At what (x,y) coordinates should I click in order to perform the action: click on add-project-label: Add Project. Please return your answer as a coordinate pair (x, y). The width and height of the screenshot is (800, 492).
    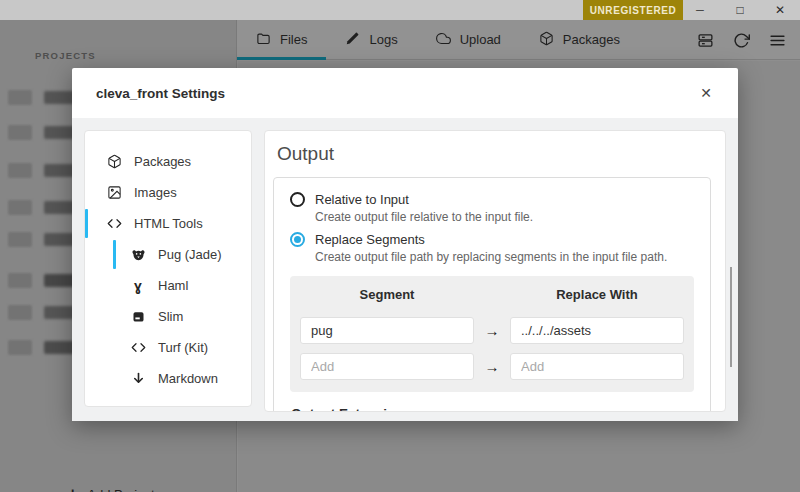
    Looking at the image, I should click on (120, 490).